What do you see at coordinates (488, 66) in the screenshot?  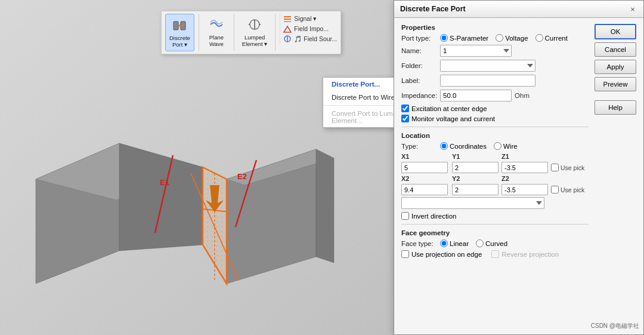 I see `folder-select` at bounding box center [488, 66].